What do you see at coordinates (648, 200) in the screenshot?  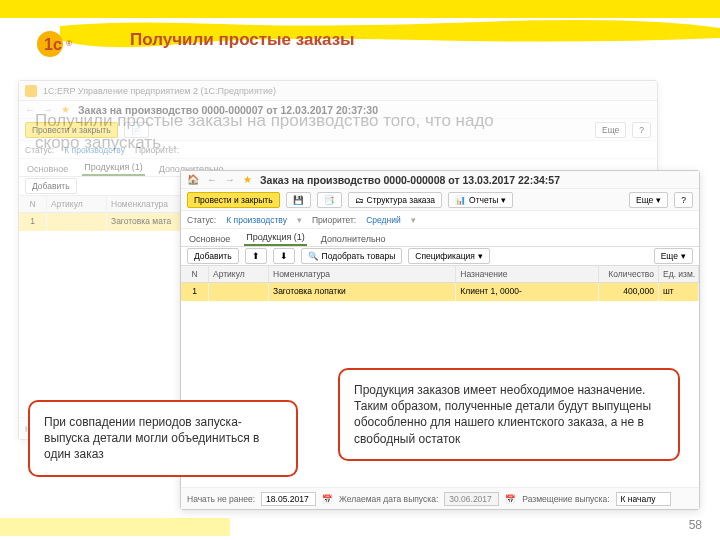 I see `more-button: Еще ▾` at bounding box center [648, 200].